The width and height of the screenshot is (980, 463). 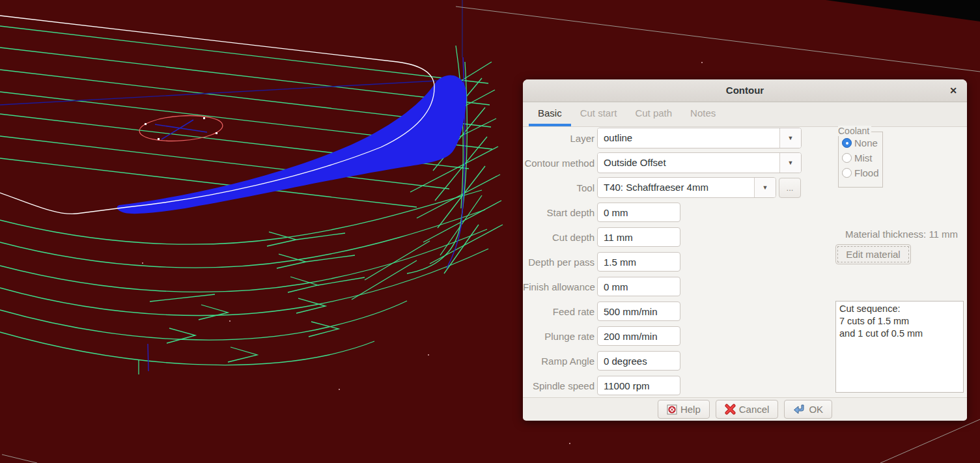 I want to click on cut-depth-label: Cut depth, so click(x=559, y=237).